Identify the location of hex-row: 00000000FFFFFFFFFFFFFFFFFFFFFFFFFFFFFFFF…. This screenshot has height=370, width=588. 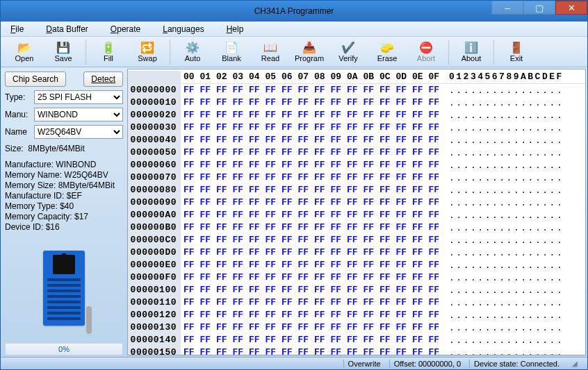
(357, 90).